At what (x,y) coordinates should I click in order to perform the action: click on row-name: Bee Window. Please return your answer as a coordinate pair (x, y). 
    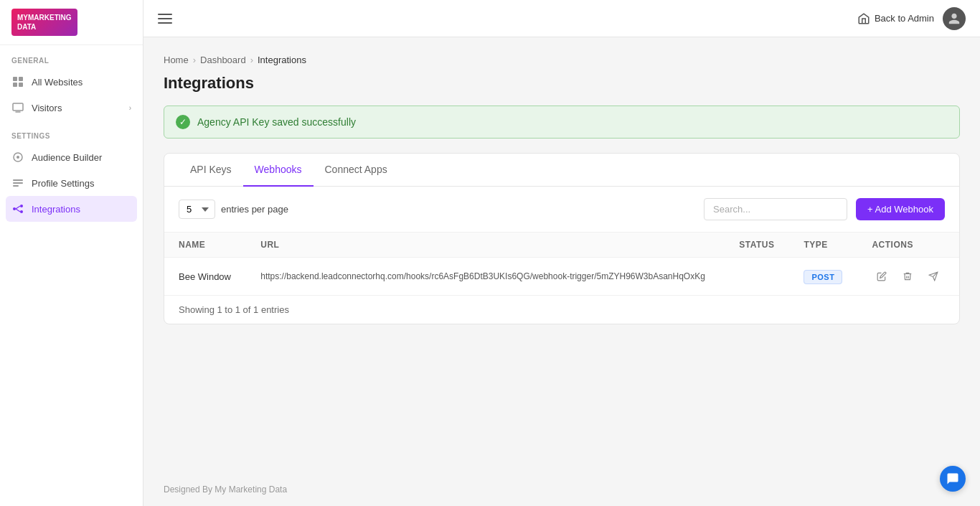
    Looking at the image, I should click on (205, 277).